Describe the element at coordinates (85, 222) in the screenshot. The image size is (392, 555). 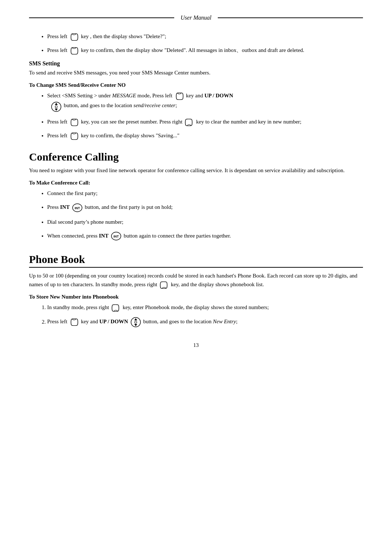
I see `conference-b3: Dial second party’s phone number;` at that location.